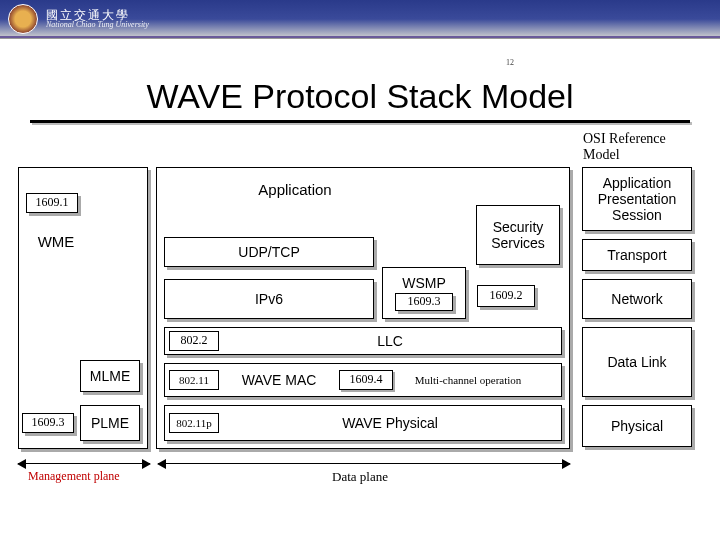  What do you see at coordinates (366, 380) in the screenshot?
I see `mco-std-badge: 1609.4` at bounding box center [366, 380].